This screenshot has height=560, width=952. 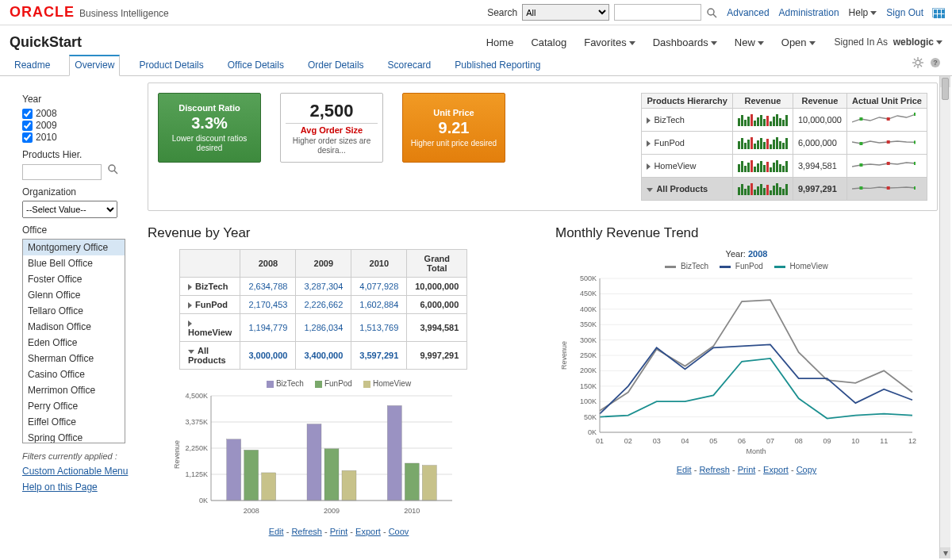 What do you see at coordinates (171, 66) in the screenshot?
I see `tab-product-details: Product Details` at bounding box center [171, 66].